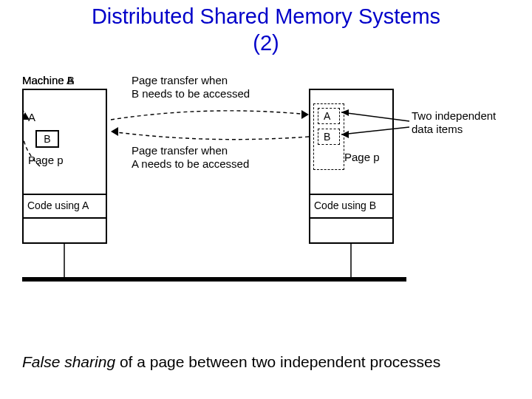  Describe the element at coordinates (352, 166) in the screenshot. I see `machine-b-box: A B Page p Code using B` at that location.